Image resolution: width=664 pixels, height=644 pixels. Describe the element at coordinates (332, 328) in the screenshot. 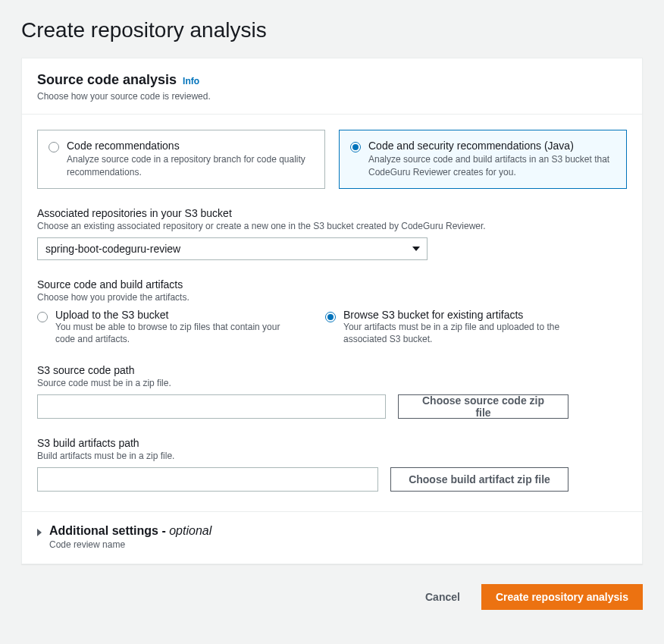

I see `artifacts-source-options: Upload to the S3 bucket You must be able…` at that location.